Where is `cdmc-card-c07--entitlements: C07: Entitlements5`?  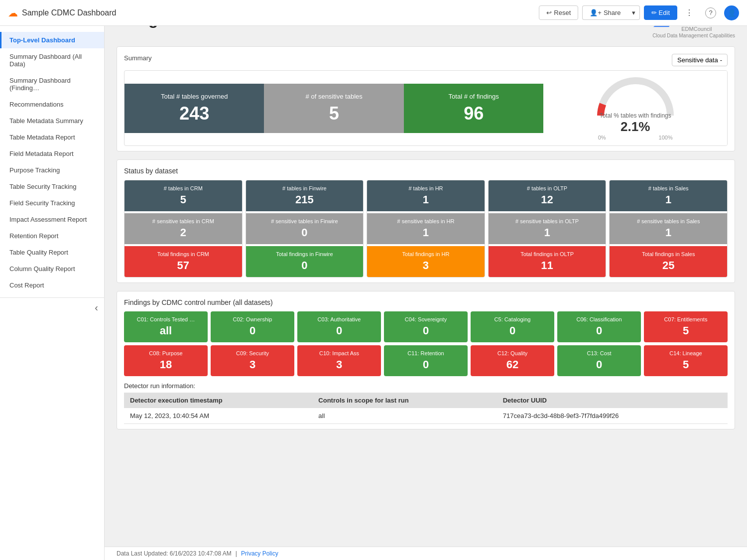
cdmc-card-c07--entitlements: C07: Entitlements5 is located at coordinates (686, 327).